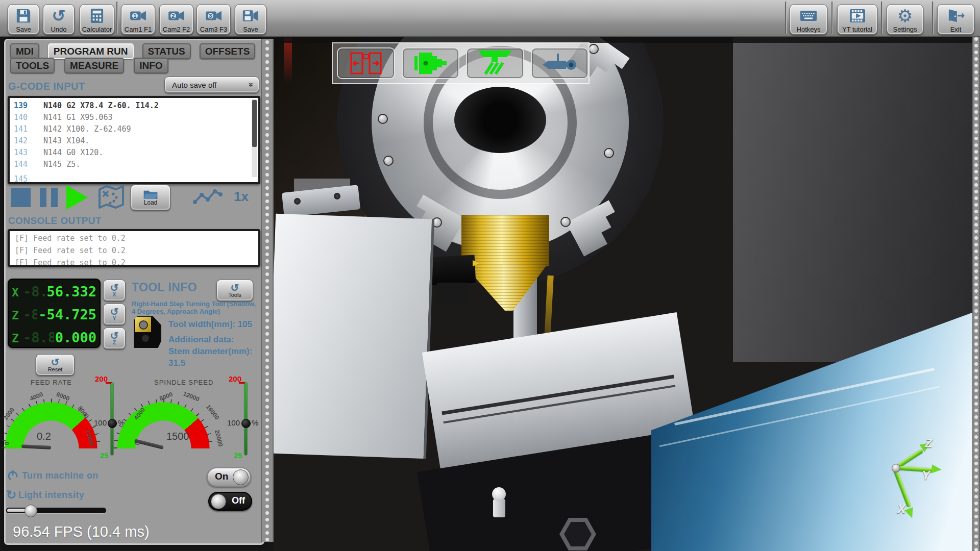 The image size is (980, 551). Describe the element at coordinates (47, 164) in the screenshot. I see `code-line: 144N145 Z5.` at that location.